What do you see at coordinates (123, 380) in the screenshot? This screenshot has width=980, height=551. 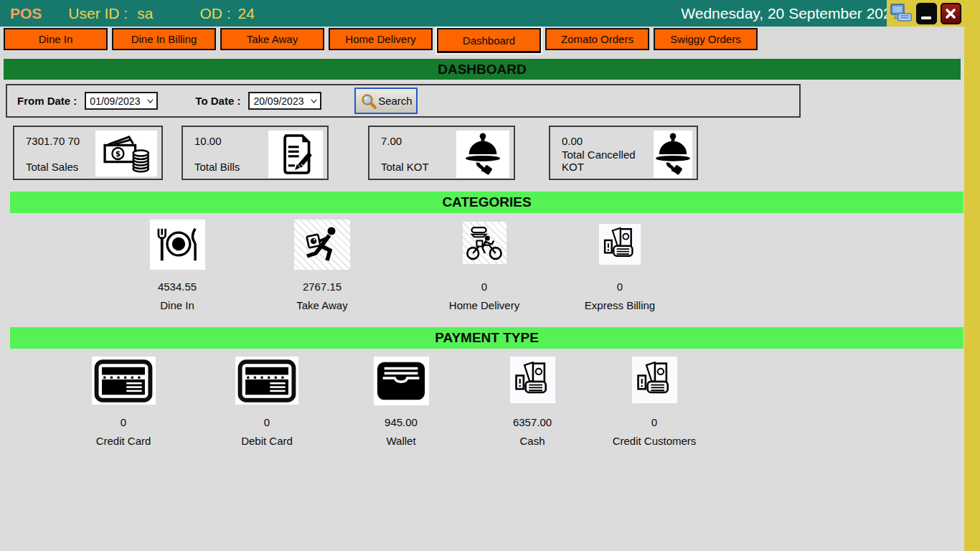 I see `credit-card-icon` at bounding box center [123, 380].